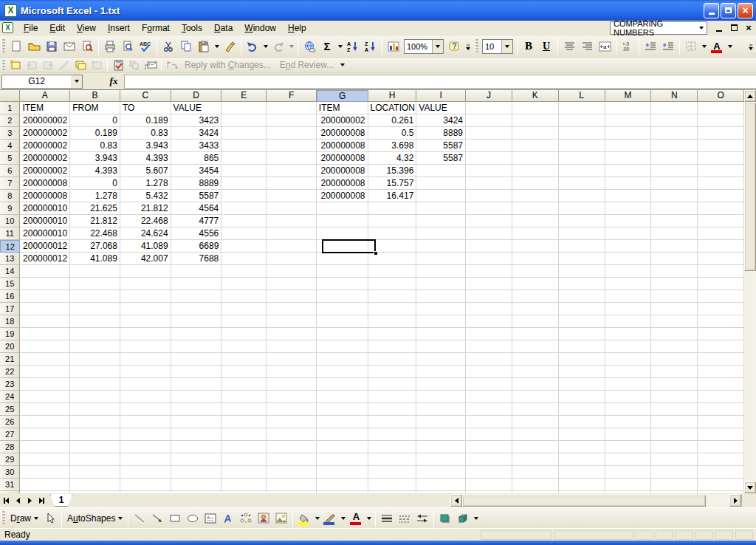 The width and height of the screenshot is (756, 545). I want to click on scroll-left-button, so click(456, 501).